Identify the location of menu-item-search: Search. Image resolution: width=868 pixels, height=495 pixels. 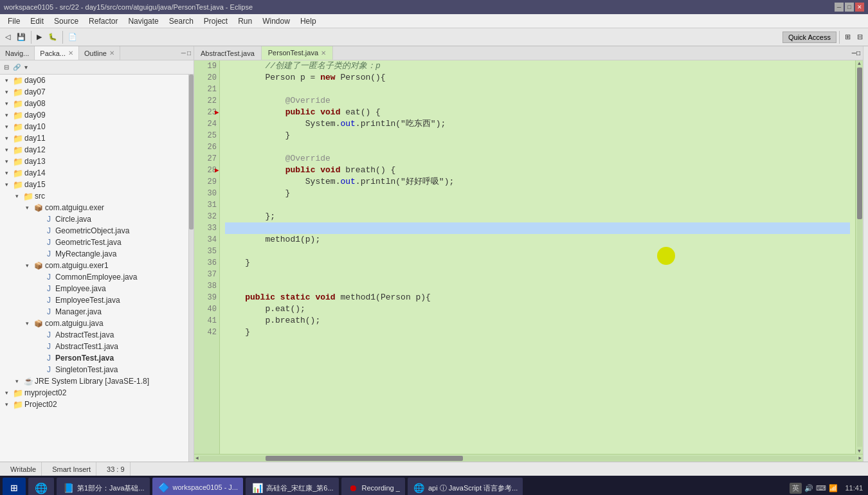
(181, 21).